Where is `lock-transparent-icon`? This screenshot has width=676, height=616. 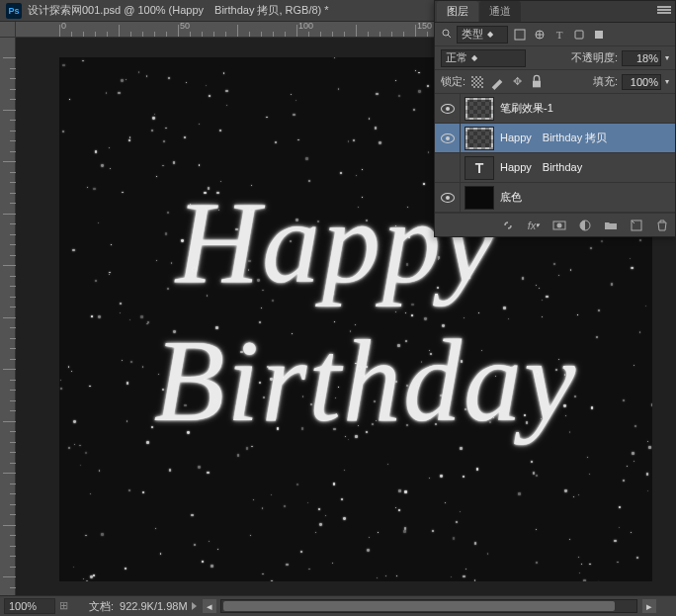
lock-transparent-icon is located at coordinates (477, 82).